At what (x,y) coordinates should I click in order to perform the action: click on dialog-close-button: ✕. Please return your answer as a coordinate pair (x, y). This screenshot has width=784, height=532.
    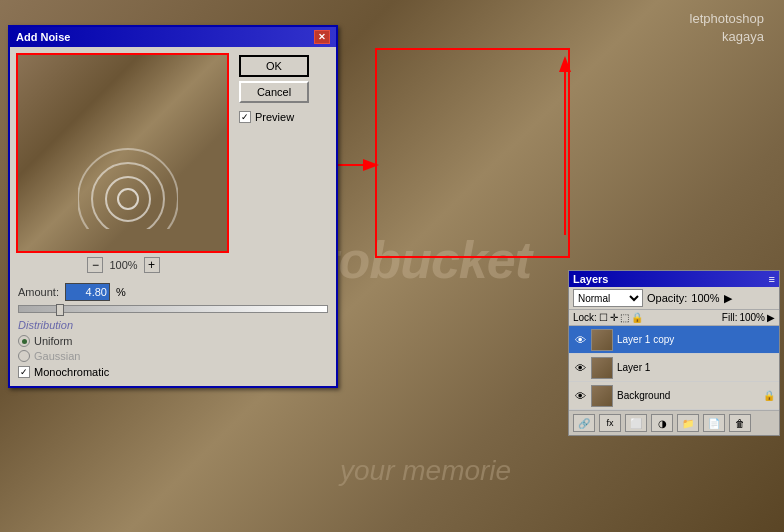
    Looking at the image, I should click on (322, 37).